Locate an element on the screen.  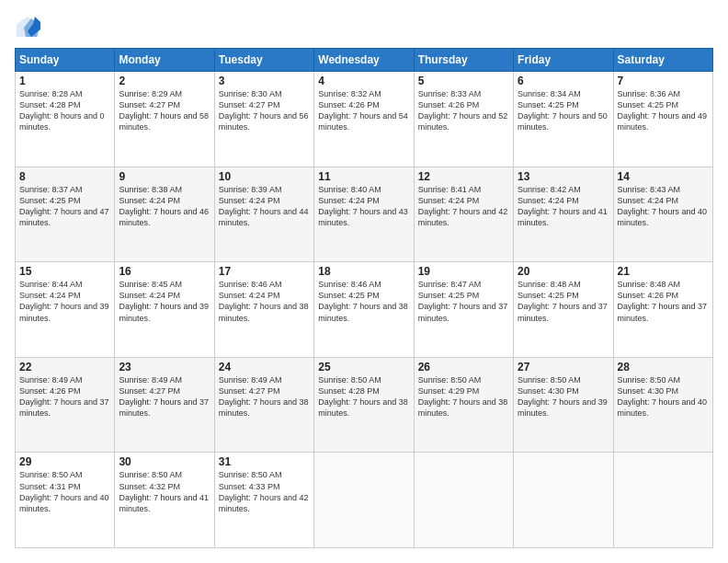
day-info: Sunrise: 8:39 AMSunset: 4:24 PMDaylight:… is located at coordinates (265, 206).